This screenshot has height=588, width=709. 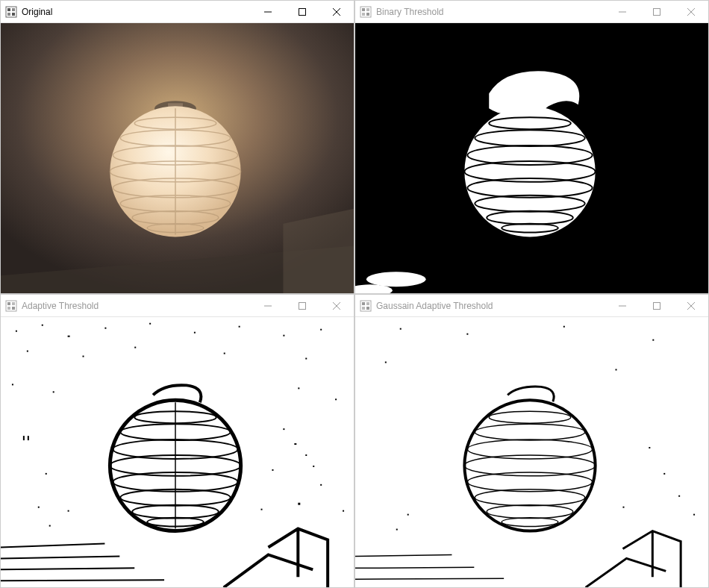 What do you see at coordinates (136, 306) in the screenshot?
I see `window-title: Adaptive Threshold` at bounding box center [136, 306].